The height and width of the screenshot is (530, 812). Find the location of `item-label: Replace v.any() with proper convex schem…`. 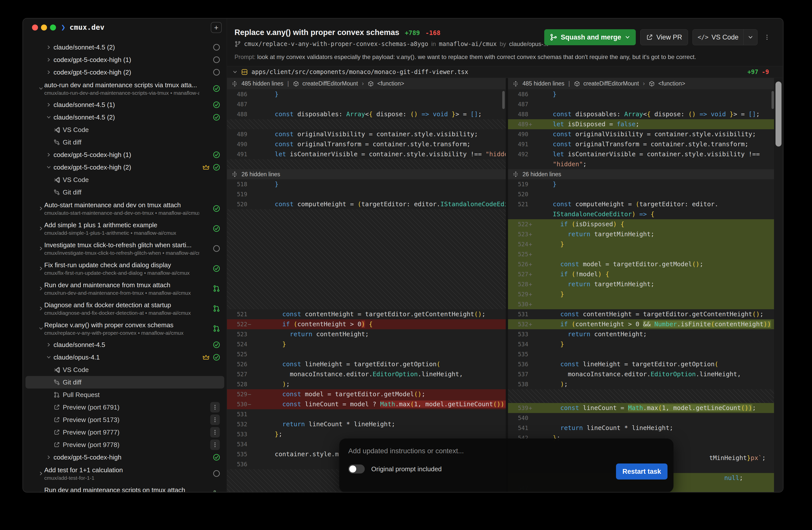

item-label: Replace v.any() with proper convex schem… is located at coordinates (122, 325).